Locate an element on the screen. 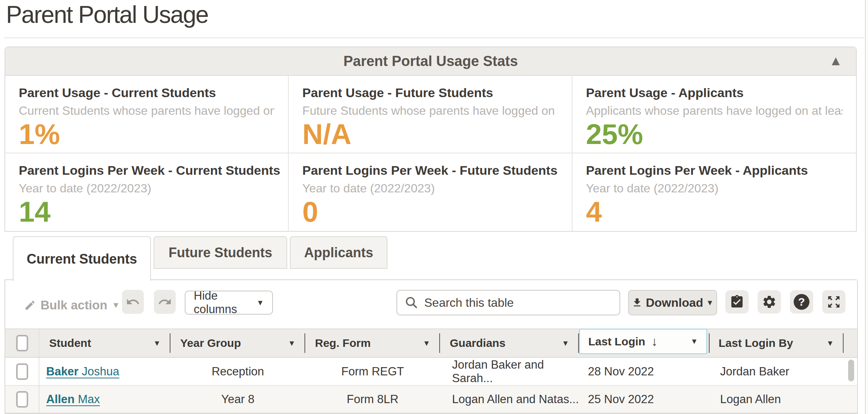 The height and width of the screenshot is (414, 868). stat-card-value: 4 is located at coordinates (714, 212).